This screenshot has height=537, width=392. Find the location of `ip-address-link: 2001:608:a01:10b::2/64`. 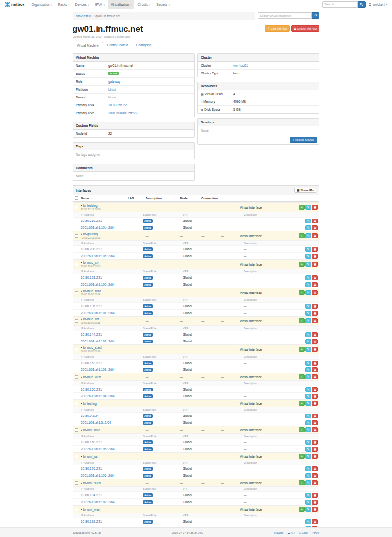

ip-address-link: 2001:608:a01:10b::2/64 is located at coordinates (112, 227).